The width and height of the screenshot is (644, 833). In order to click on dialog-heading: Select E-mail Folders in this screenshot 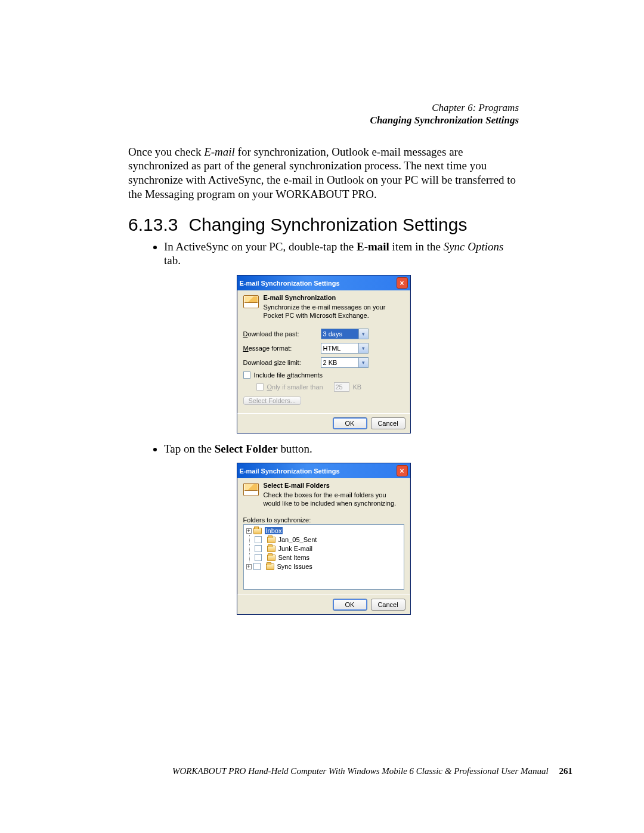, I will do `click(334, 485)`.